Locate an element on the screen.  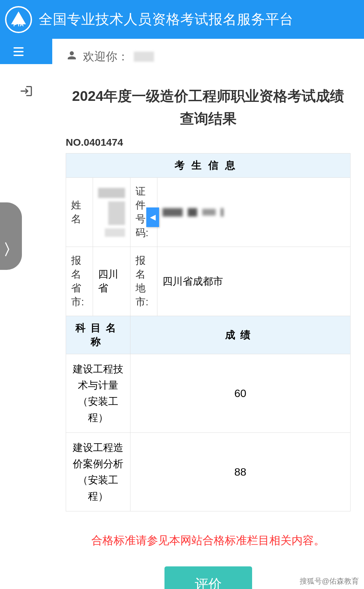
evaluate-button: 评价 is located at coordinates (208, 578).